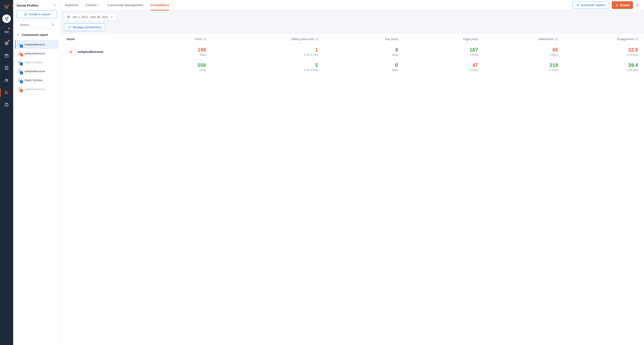  Describe the element at coordinates (262, 65) in the screenshot. I see `metric-value: 5` at that location.